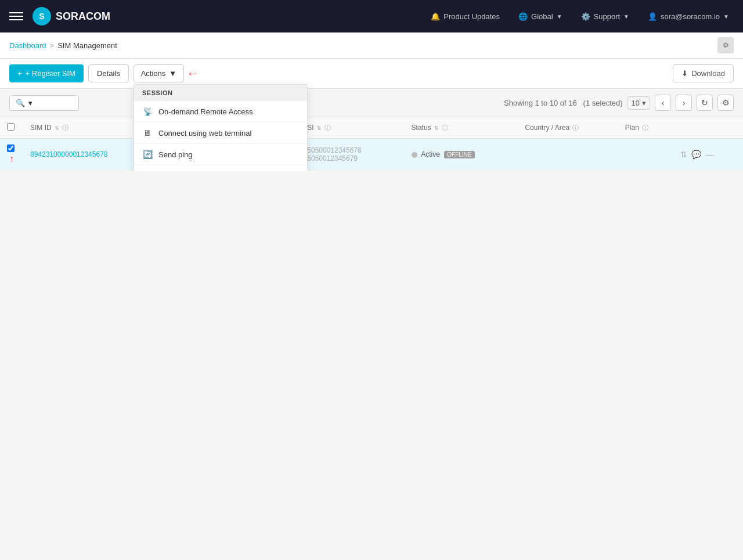 The height and width of the screenshot is (560, 743). What do you see at coordinates (652, 16) in the screenshot?
I see `user-icon: 👤` at bounding box center [652, 16].